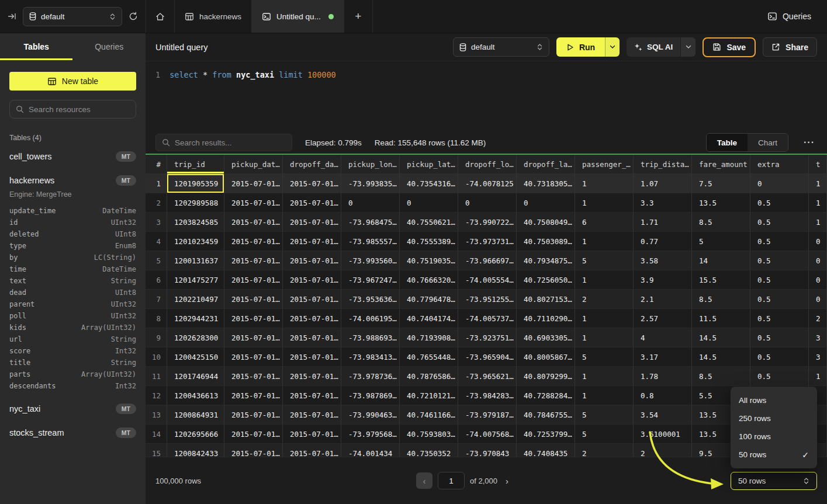  I want to click on table-cell: 40.7666320…, so click(429, 280).